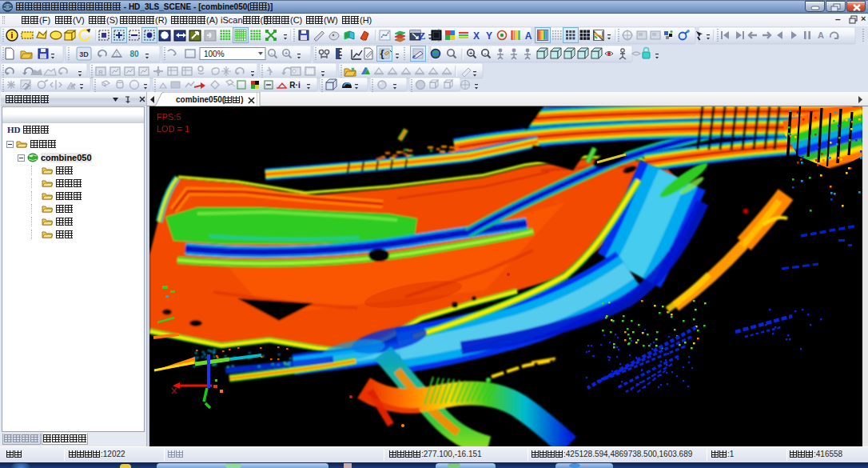 Image resolution: width=868 pixels, height=468 pixels. What do you see at coordinates (13, 35) in the screenshot?
I see `svg-text: i` at bounding box center [13, 35].